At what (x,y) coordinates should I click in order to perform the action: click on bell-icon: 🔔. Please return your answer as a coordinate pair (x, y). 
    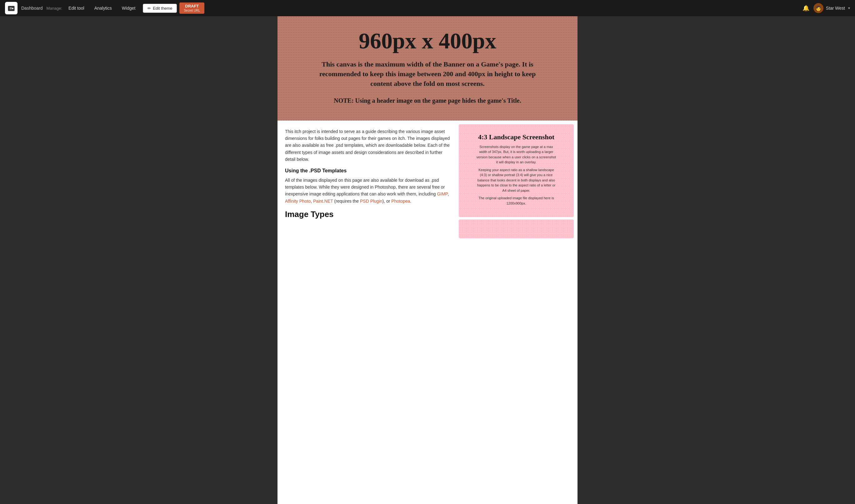
    Looking at the image, I should click on (806, 8).